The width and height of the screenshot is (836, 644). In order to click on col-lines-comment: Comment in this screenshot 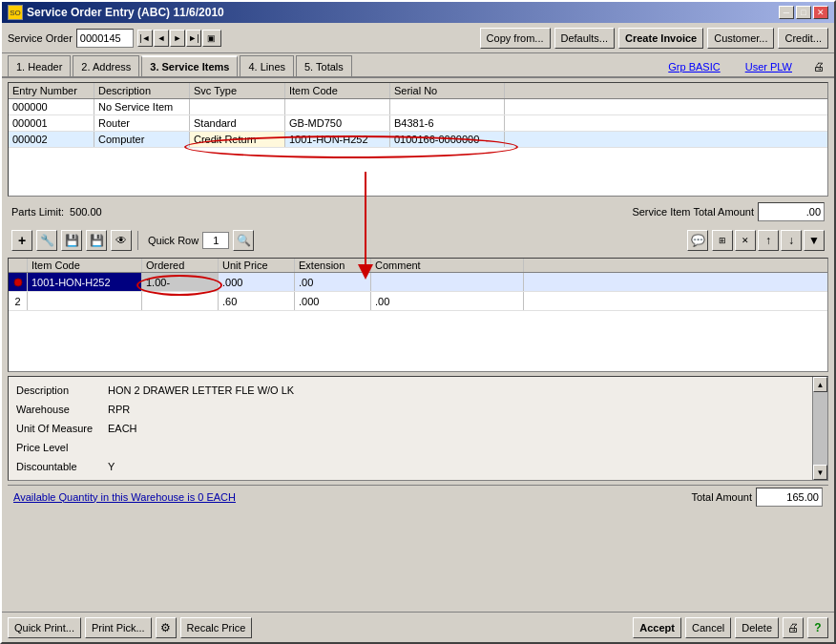, I will do `click(448, 265)`.